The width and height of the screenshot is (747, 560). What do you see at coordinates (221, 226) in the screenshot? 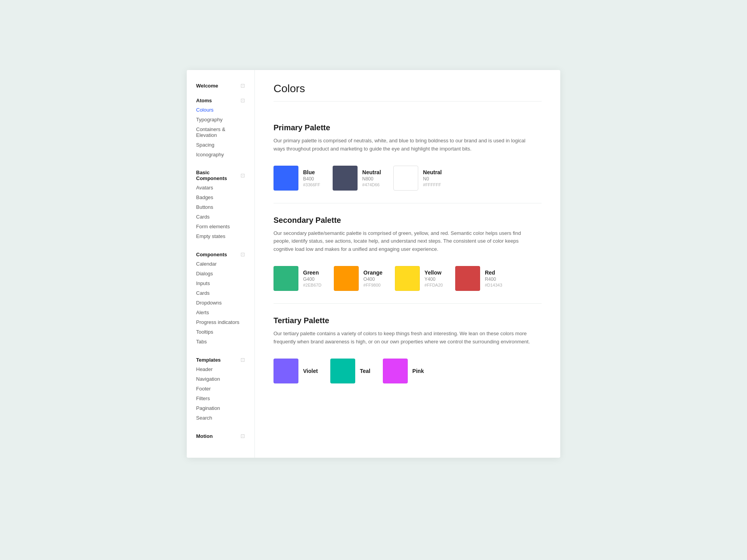
I see `sidebar-item-form-elements: Form elements` at bounding box center [221, 226].